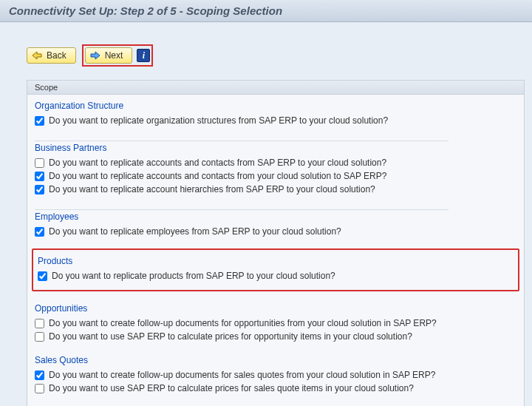  What do you see at coordinates (276, 87) in the screenshot?
I see `scope-header: Scope` at bounding box center [276, 87].